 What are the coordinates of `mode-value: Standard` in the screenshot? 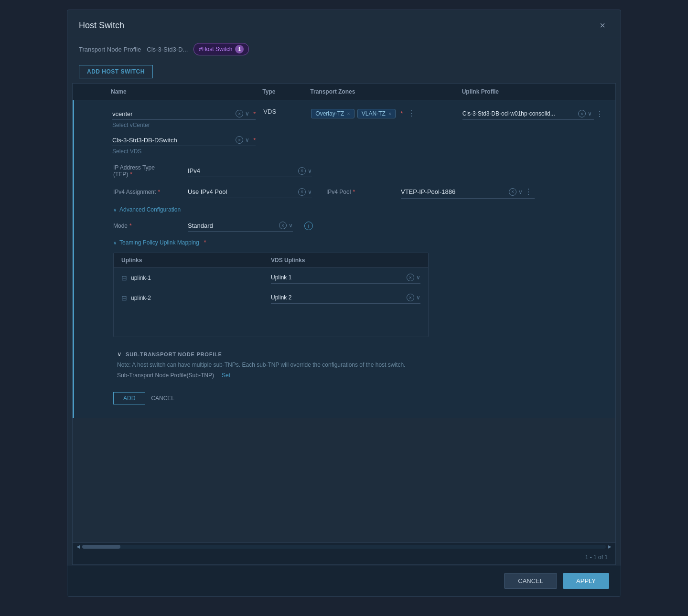 It's located at (231, 225).